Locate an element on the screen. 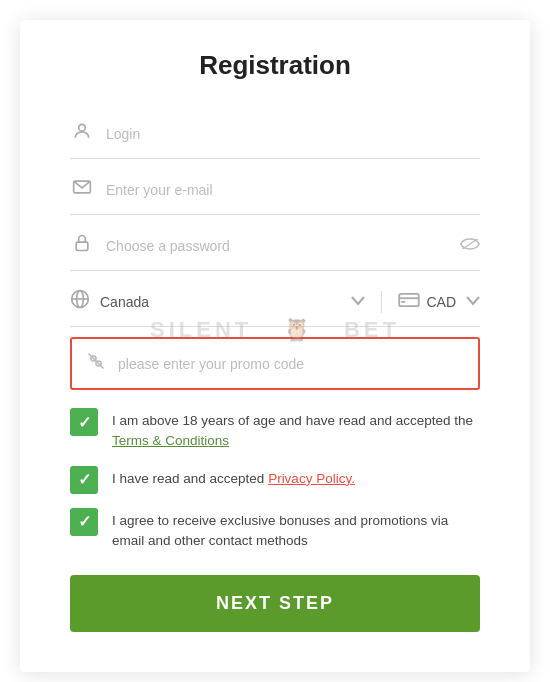 This screenshot has height=682, width=550. login-input is located at coordinates (293, 134).